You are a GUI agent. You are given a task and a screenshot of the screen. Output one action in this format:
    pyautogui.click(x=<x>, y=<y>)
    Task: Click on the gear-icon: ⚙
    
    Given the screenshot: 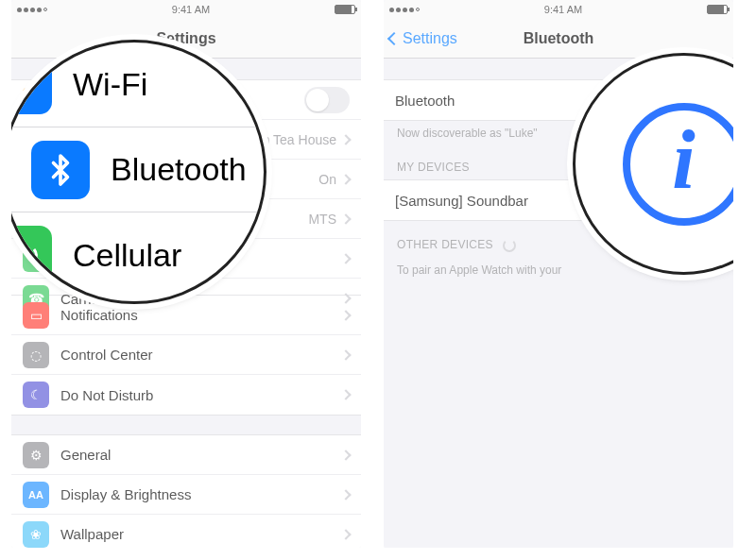 What is the action you would take?
    pyautogui.click(x=36, y=455)
    